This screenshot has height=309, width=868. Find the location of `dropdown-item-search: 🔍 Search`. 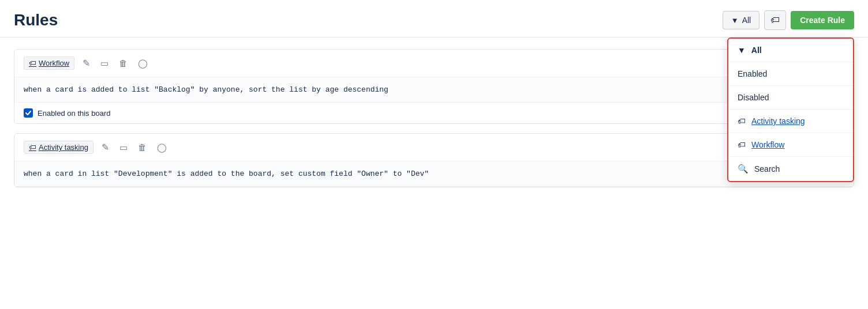

dropdown-item-search: 🔍 Search is located at coordinates (791, 169).